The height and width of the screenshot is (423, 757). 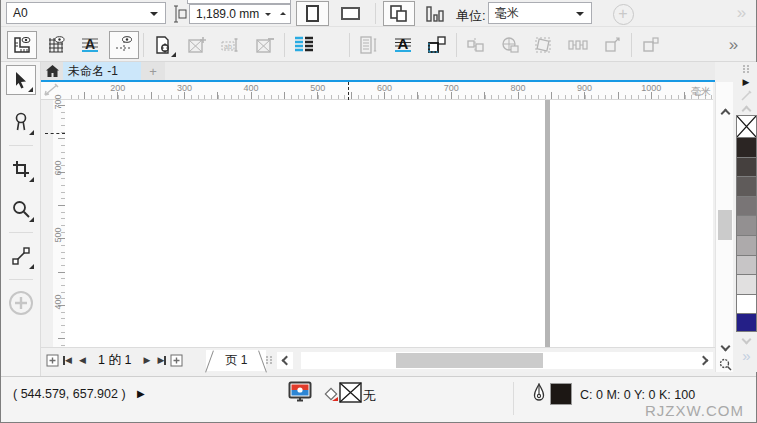 I want to click on scroll-up-button, so click(x=725, y=112).